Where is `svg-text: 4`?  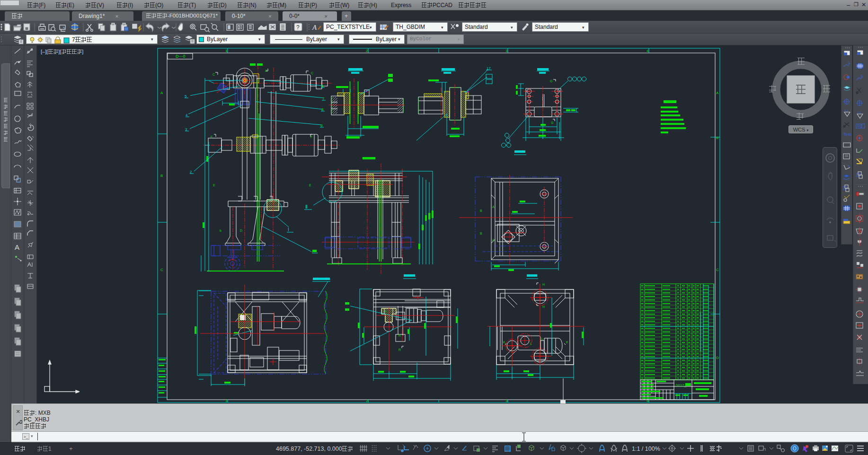
svg-text: 4 is located at coordinates (647, 51).